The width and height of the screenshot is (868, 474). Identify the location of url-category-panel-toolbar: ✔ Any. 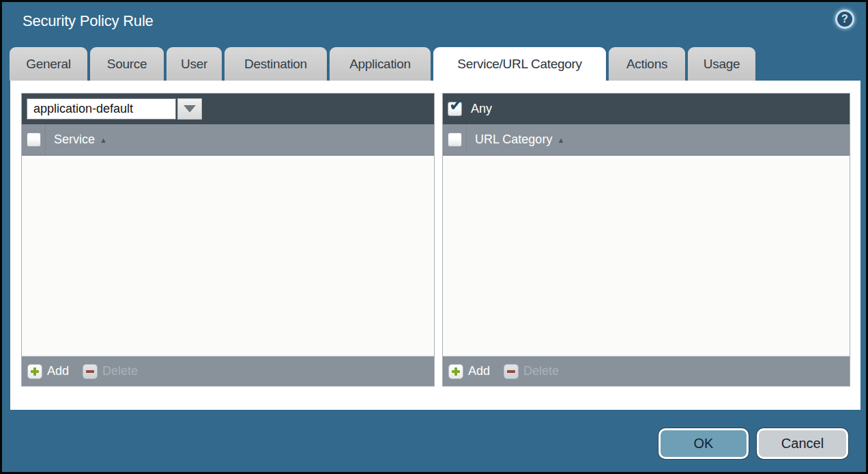
(646, 109).